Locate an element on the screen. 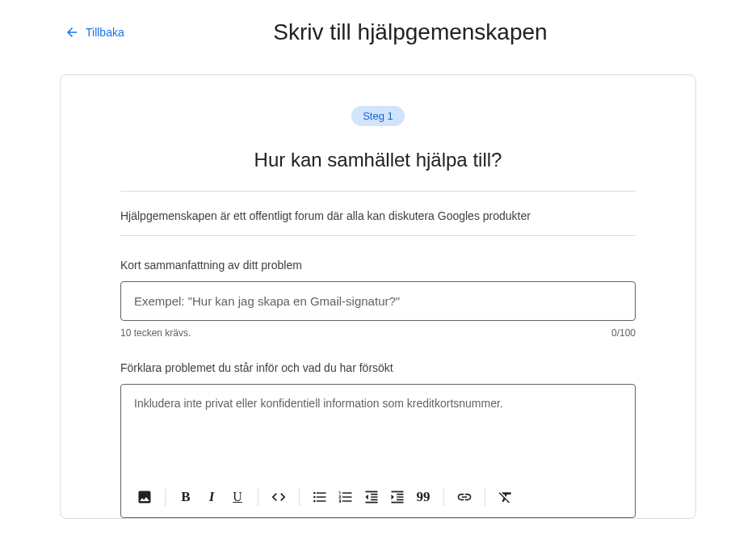 The height and width of the screenshot is (552, 756). toolbar-outdent-button is located at coordinates (372, 497).